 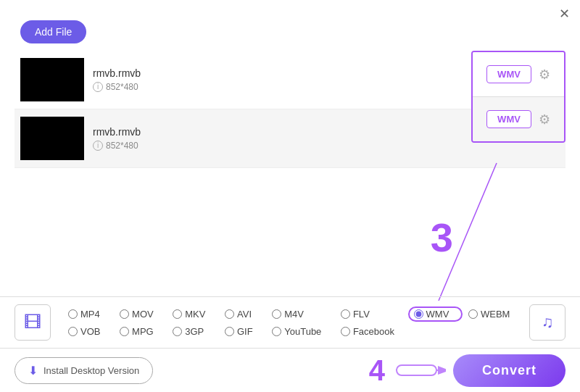 I want to click on format-option-vob: VOB, so click(x=88, y=332).